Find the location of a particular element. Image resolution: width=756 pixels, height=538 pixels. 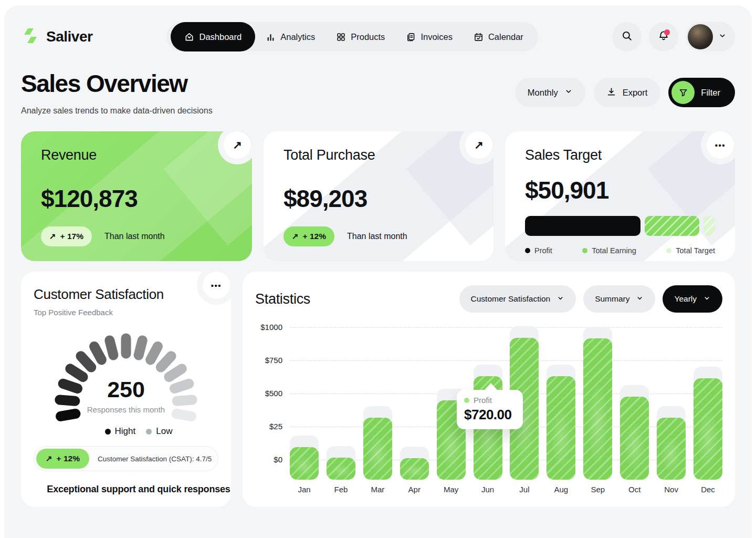

notifications-button is located at coordinates (664, 37).